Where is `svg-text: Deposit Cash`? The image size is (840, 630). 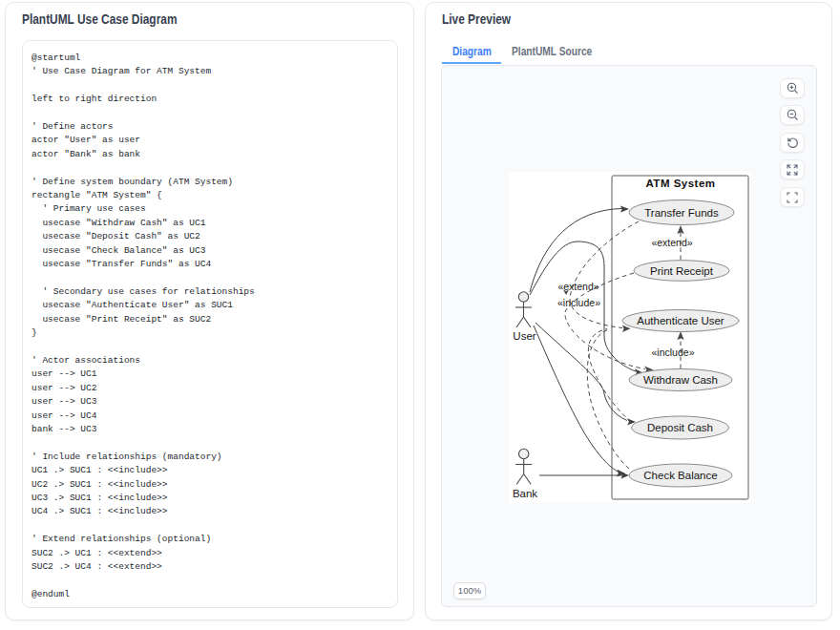
svg-text: Deposit Cash is located at coordinates (680, 428).